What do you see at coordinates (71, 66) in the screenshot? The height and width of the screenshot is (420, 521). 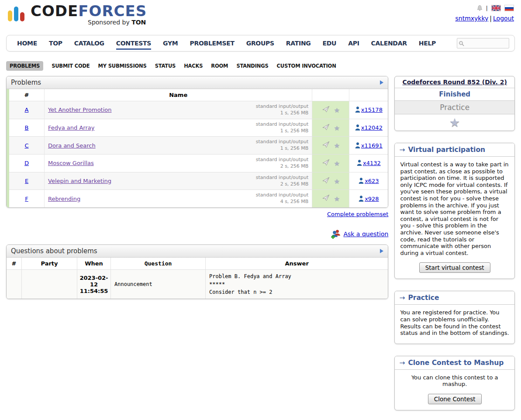 I see `subnav-submit-code: SUBMIT CODE` at bounding box center [71, 66].